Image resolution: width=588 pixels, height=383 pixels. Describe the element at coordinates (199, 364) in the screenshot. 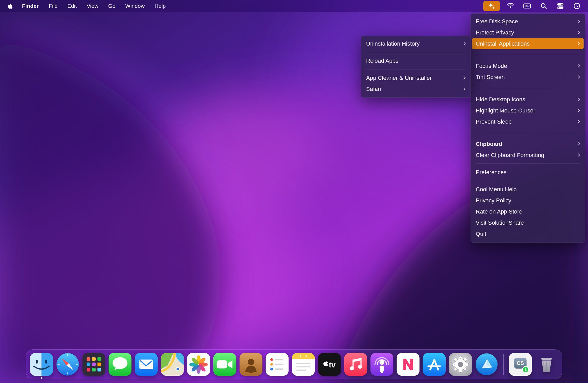

I see `photos-icon` at that location.